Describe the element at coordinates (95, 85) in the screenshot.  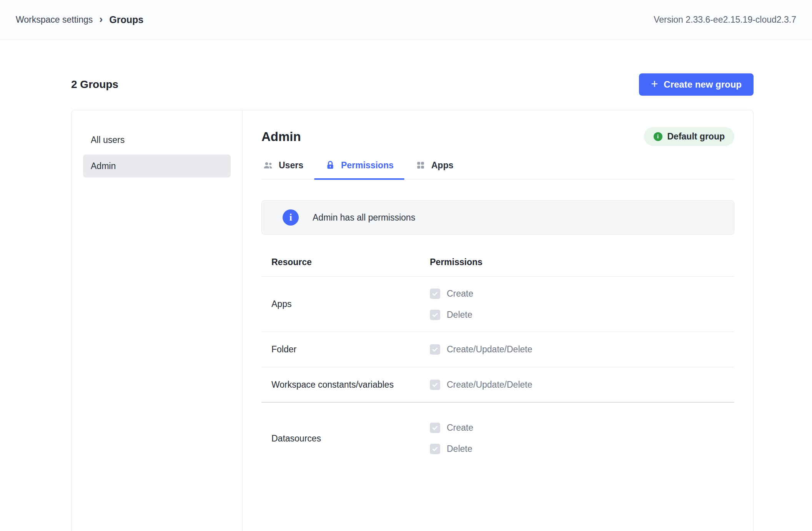
I see `groups-count-heading: 2 Groups` at that location.